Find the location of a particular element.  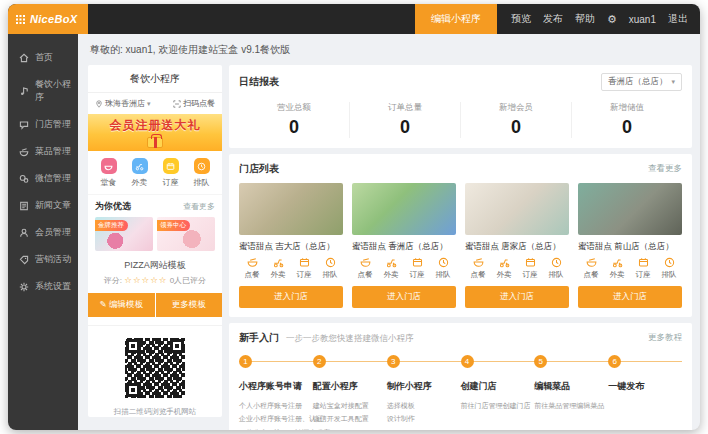

preview-link: 预览 is located at coordinates (521, 19).